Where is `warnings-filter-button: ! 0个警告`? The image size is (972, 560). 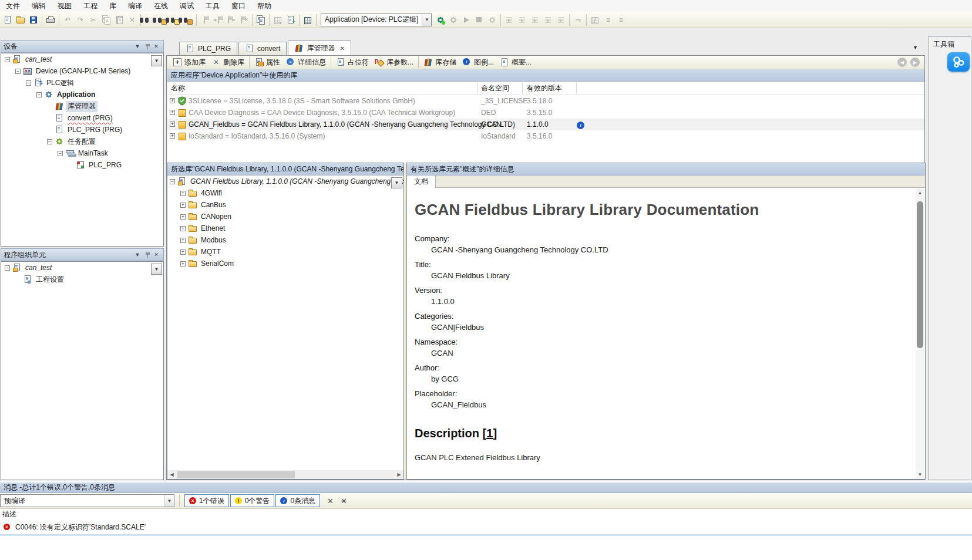
warnings-filter-button: ! 0个警告 is located at coordinates (253, 501).